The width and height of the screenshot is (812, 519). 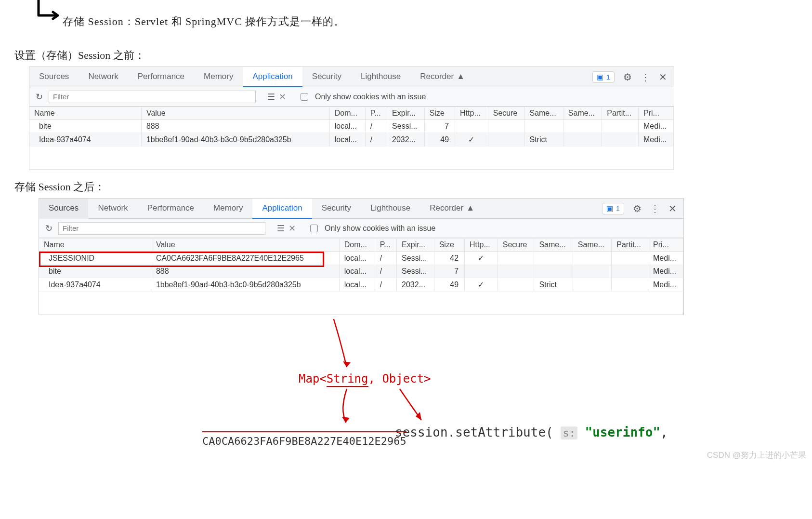 I want to click on hand-note-text: 存储 Session：Servlet 和 SpringMVC 操作方式是一样的。, so click(x=204, y=22).